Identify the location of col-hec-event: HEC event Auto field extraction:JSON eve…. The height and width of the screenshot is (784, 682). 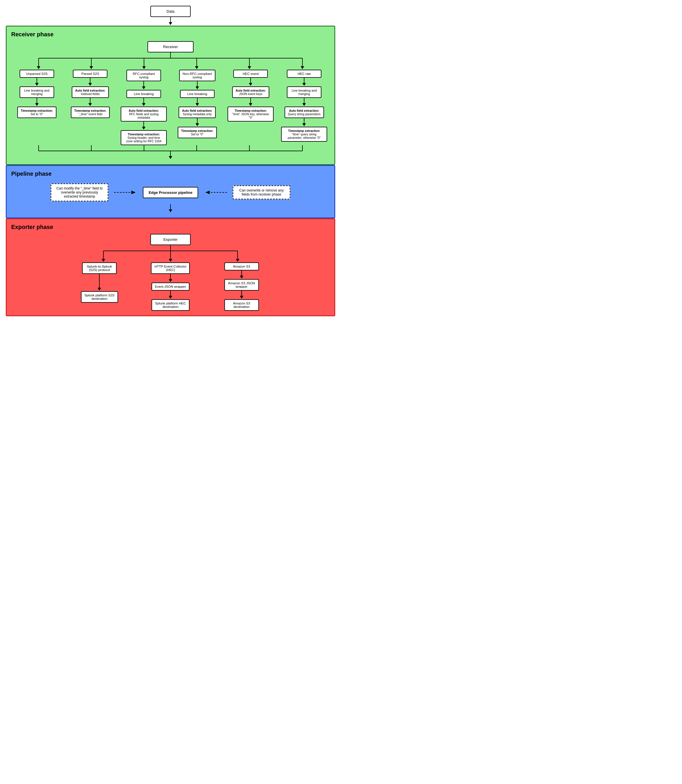
(251, 107).